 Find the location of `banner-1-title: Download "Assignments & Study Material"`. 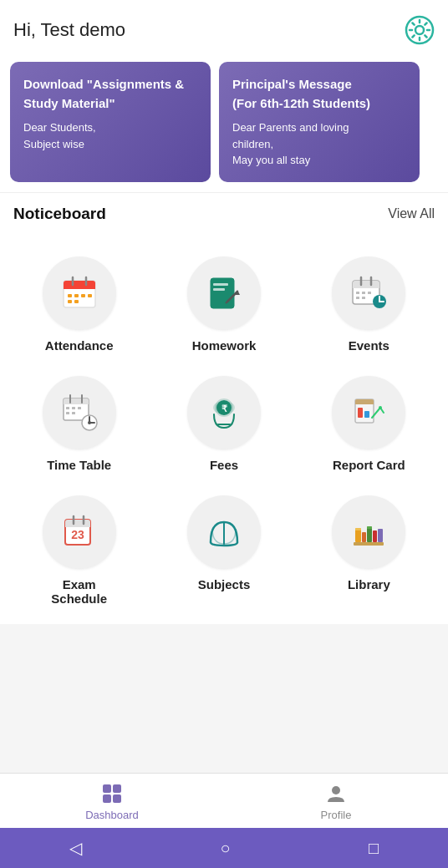

banner-1-title: Download "Assignments & Study Material" is located at coordinates (110, 94).